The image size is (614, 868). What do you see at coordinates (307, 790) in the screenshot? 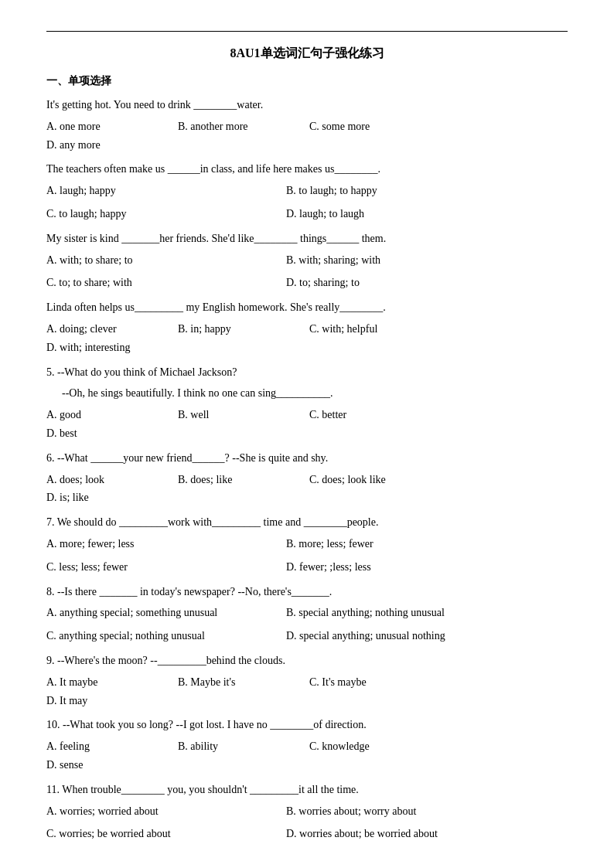
I see `question-text-11: 11. When trouble________ you, you should…` at bounding box center [307, 790].